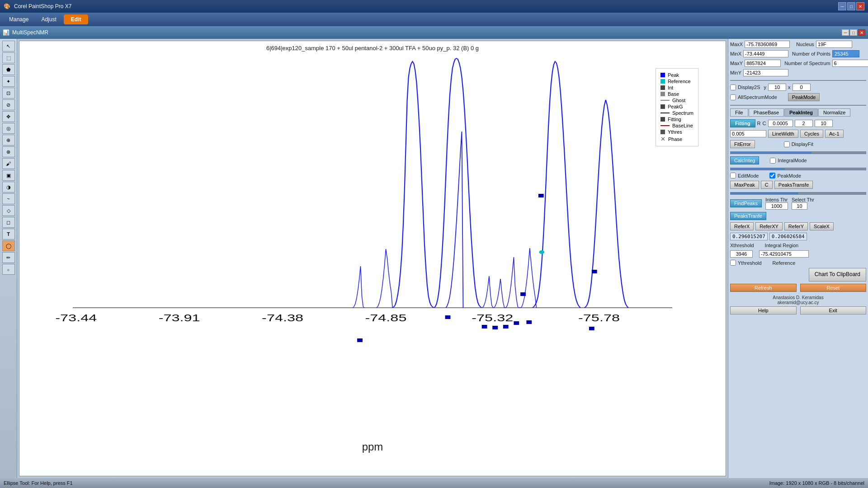  Describe the element at coordinates (742, 144) in the screenshot. I see `fiterror-btn: FitError` at that location.